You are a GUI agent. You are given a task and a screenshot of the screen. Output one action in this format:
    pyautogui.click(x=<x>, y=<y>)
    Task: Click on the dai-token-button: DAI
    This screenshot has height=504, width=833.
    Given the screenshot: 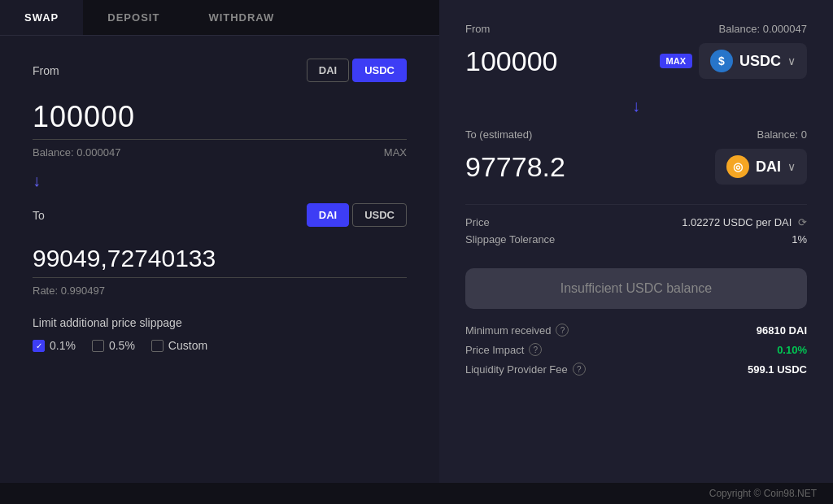 What is the action you would take?
    pyautogui.click(x=328, y=70)
    